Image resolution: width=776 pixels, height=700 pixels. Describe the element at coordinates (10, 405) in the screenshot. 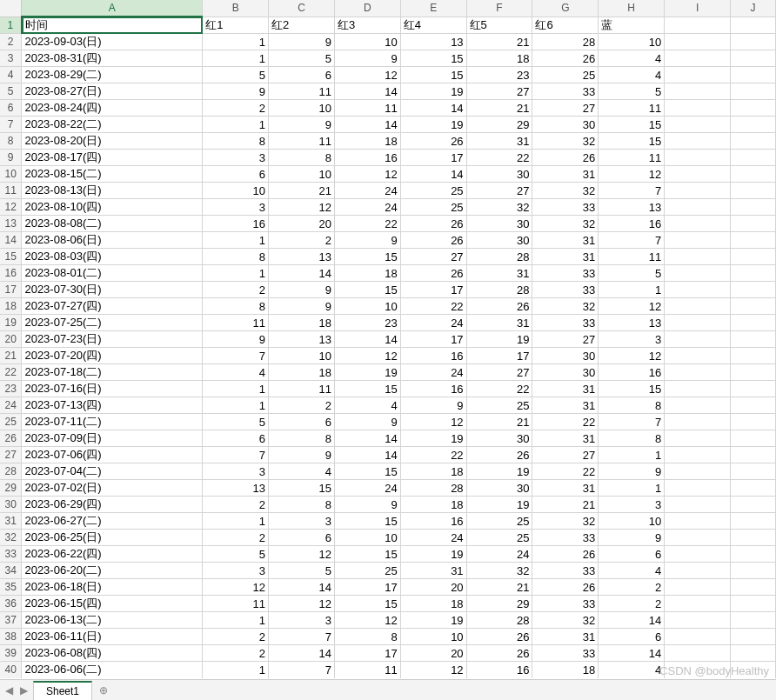

I see `row-header-24: 24` at that location.